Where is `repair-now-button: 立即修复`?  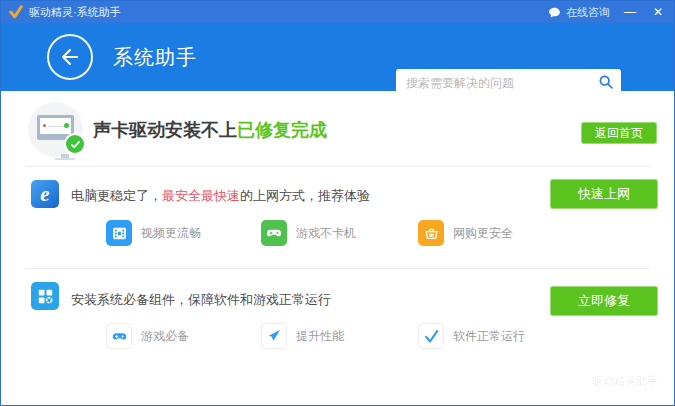
repair-now-button: 立即修复 is located at coordinates (604, 301).